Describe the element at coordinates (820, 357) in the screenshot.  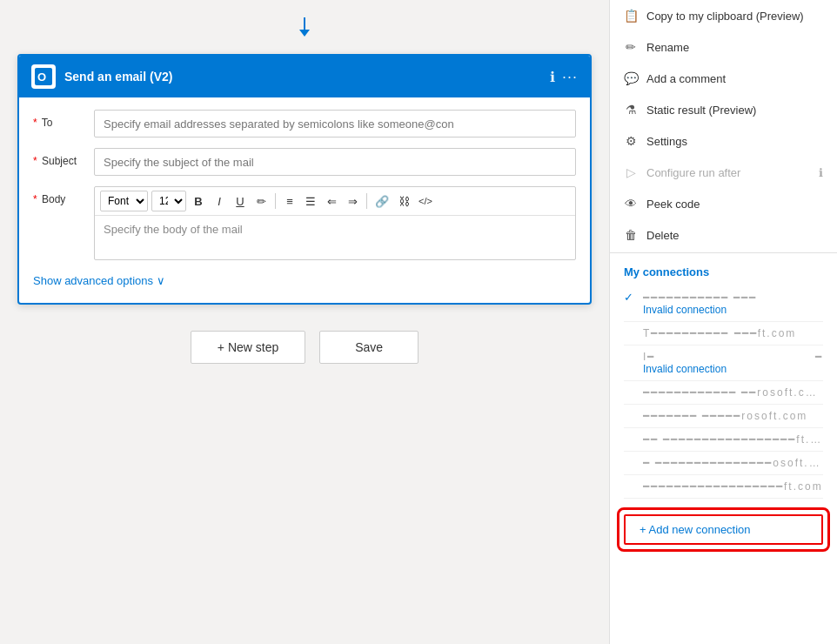
I see `connection-email-3b: ━` at that location.